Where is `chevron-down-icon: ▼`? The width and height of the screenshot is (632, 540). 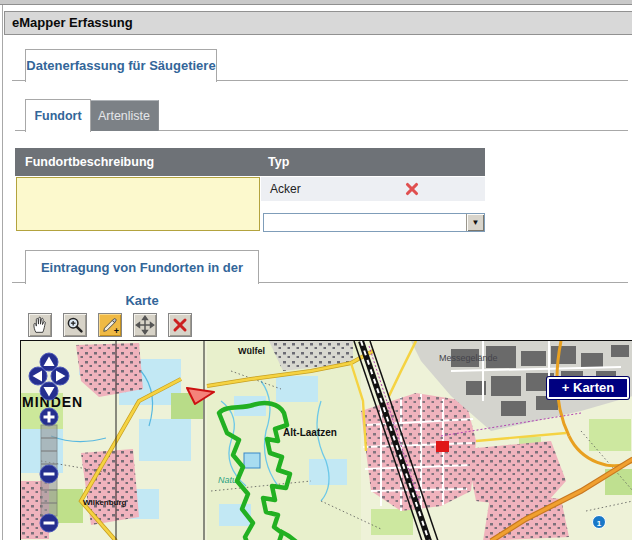 chevron-down-icon: ▼ is located at coordinates (475, 222).